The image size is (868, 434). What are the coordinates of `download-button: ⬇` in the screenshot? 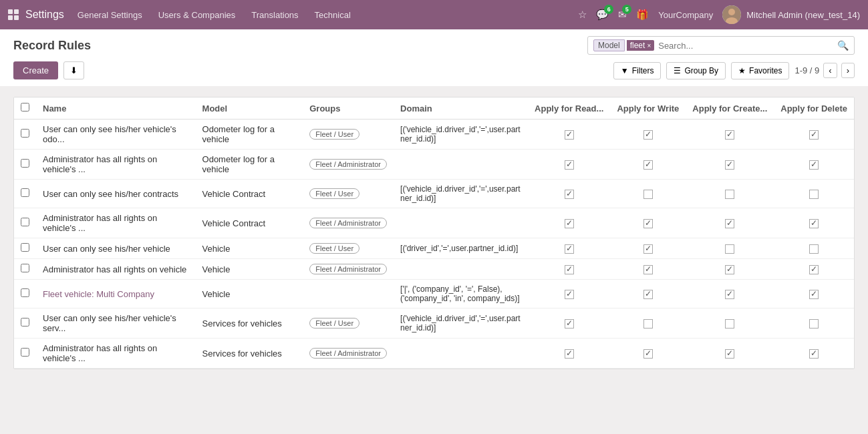 It's located at (74, 71).